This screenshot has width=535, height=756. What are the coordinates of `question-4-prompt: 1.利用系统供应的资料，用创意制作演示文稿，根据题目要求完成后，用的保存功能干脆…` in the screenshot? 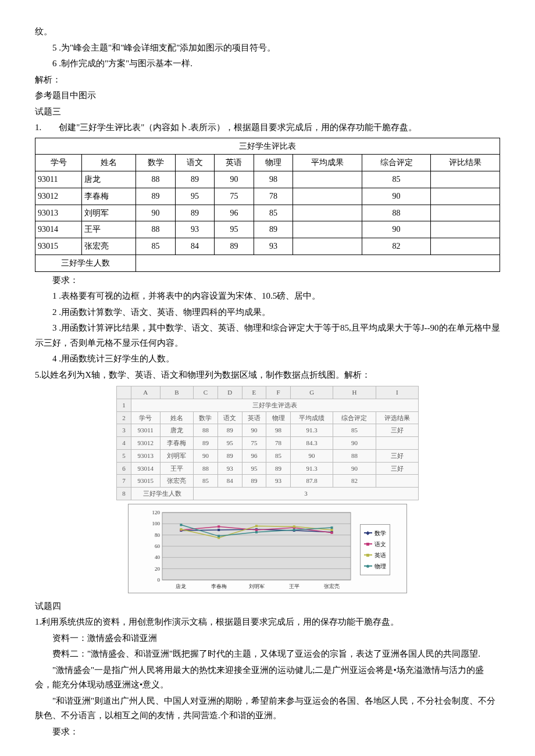 It's located at (268, 622).